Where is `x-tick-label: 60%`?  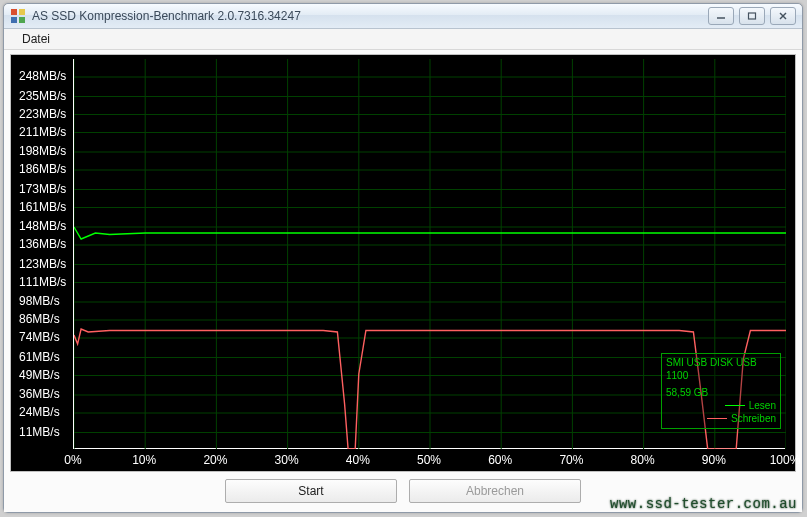 x-tick-label: 60% is located at coordinates (500, 460).